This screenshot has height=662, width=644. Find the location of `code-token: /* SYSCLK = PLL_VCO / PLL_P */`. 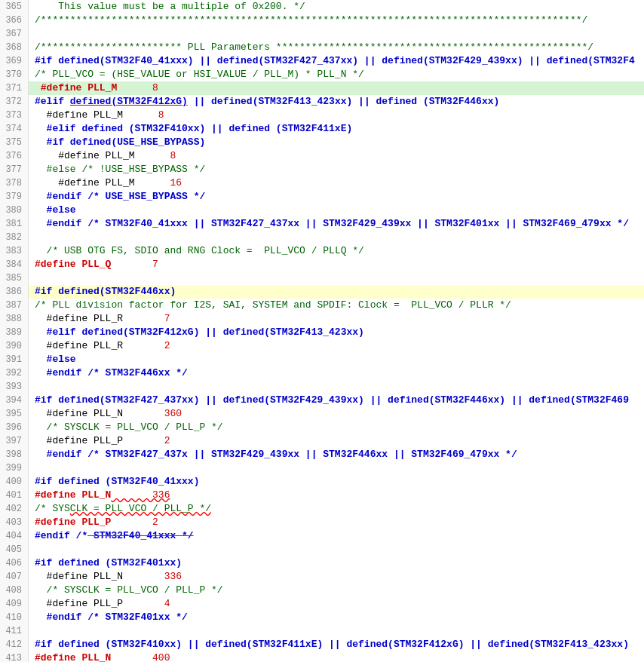

code-token: /* SYSCLK = PLL_VCO / PLL_P */ is located at coordinates (129, 427).